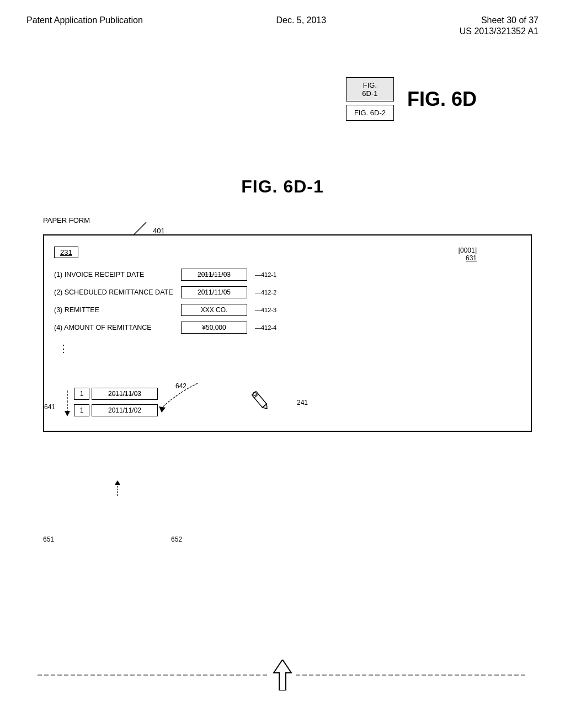 The image size is (565, 728). I want to click on ref-631: 631, so click(471, 258).